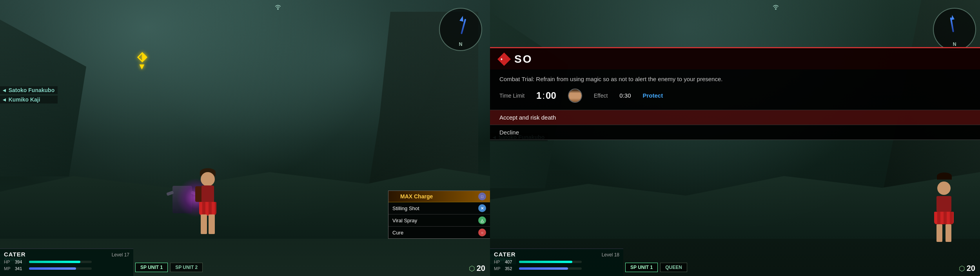 The height and width of the screenshot is (276, 980). I want to click on time-value: 1, so click(539, 96).